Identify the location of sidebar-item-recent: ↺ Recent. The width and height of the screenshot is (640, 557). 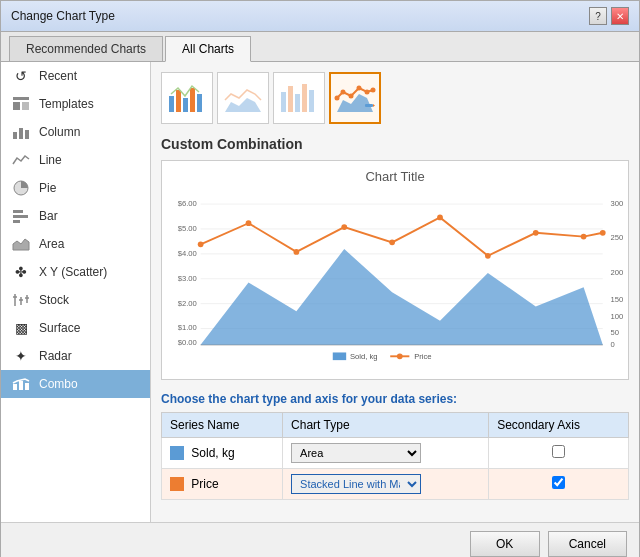
(76, 76).